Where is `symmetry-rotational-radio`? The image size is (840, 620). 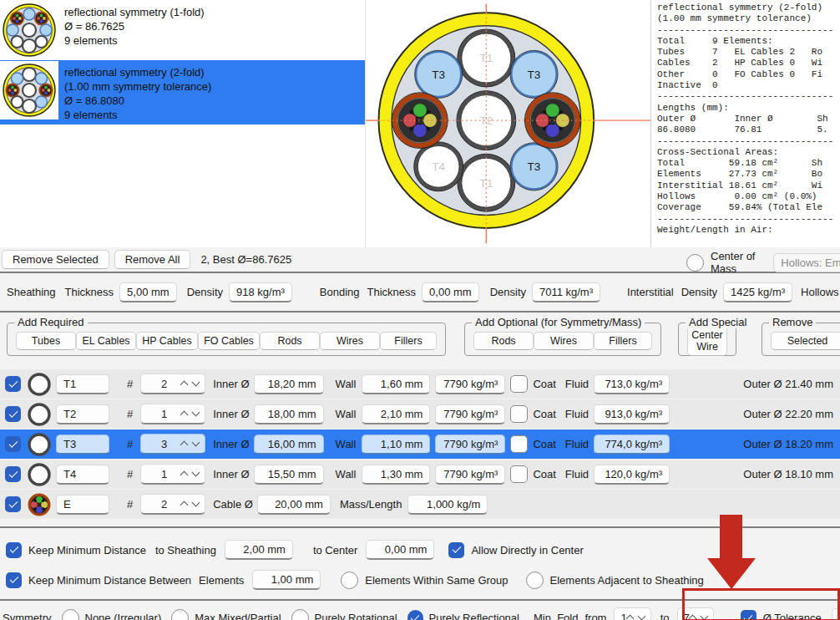 symmetry-rotational-radio is located at coordinates (301, 615).